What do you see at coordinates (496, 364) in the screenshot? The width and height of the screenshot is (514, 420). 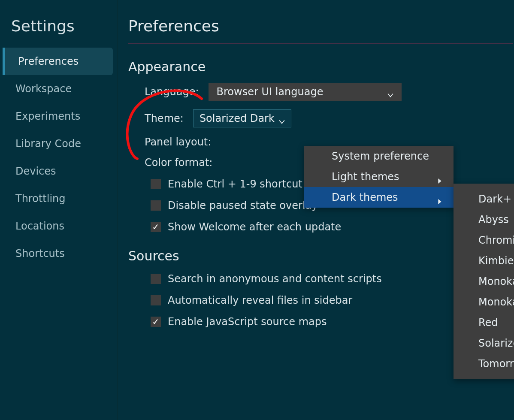 I see `menu-item-label: Tomorrow Night Blue` at bounding box center [496, 364].